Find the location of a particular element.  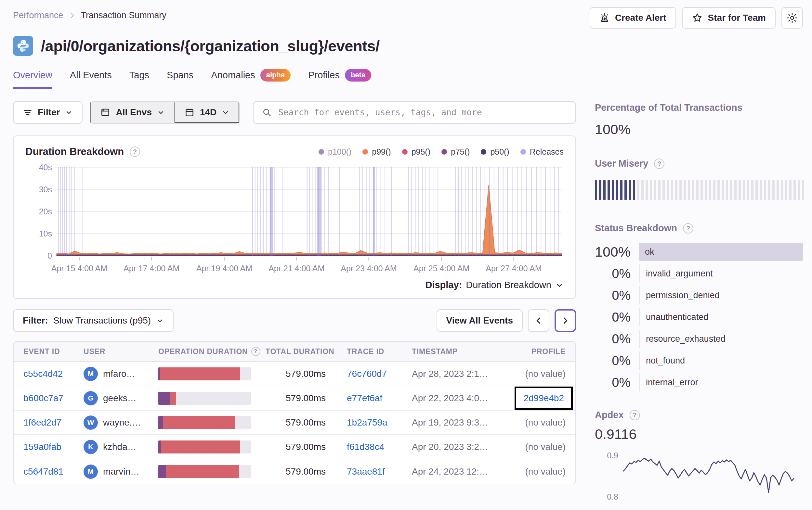

legend-item-p99: p99() is located at coordinates (377, 152).